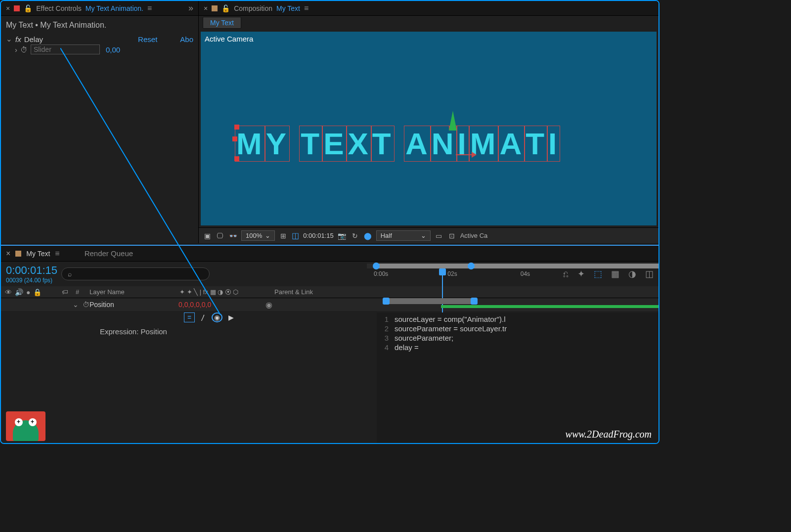  Describe the element at coordinates (258, 235) in the screenshot. I see `zoom-dropdown: 100%⌄` at that location.